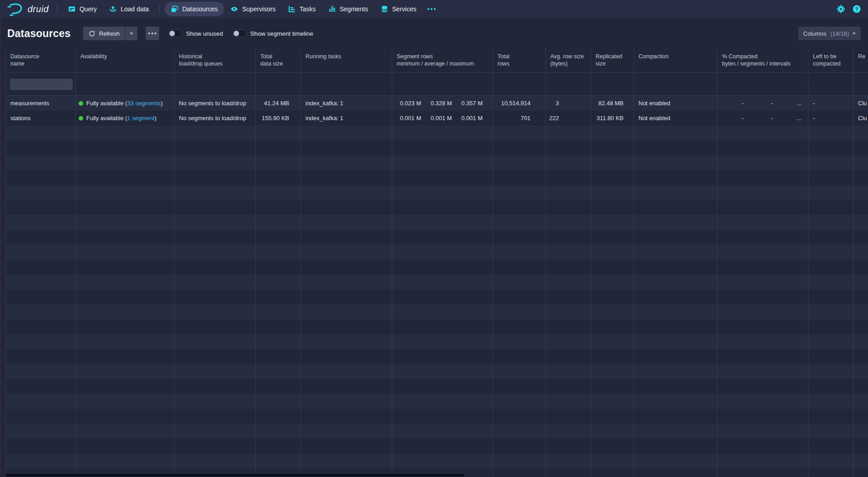  I want to click on nav-more-button, so click(432, 9).